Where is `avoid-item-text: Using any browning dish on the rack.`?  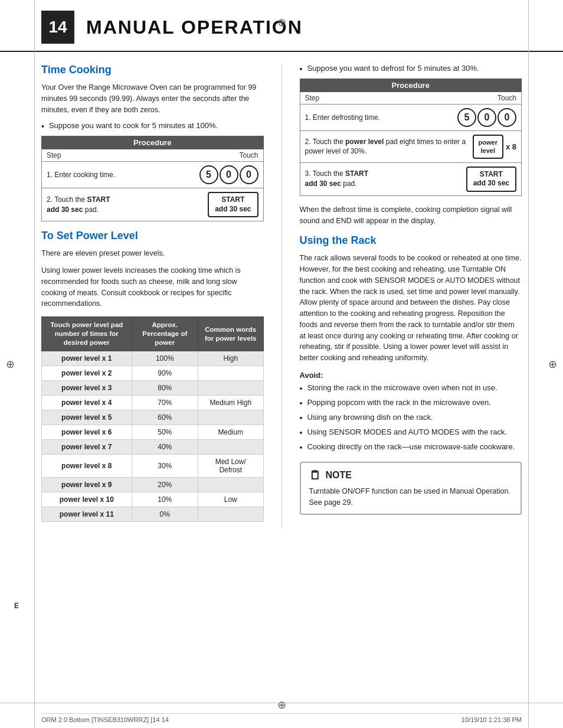
avoid-item-text: Using any browning dish on the rack. is located at coordinates (369, 417).